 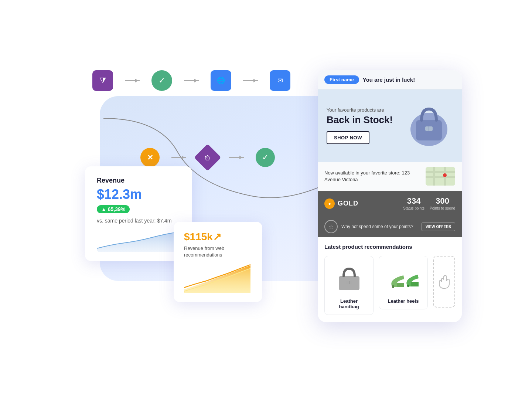 What do you see at coordinates (280, 81) in the screenshot?
I see `workflow-email-node: ✉` at bounding box center [280, 81].